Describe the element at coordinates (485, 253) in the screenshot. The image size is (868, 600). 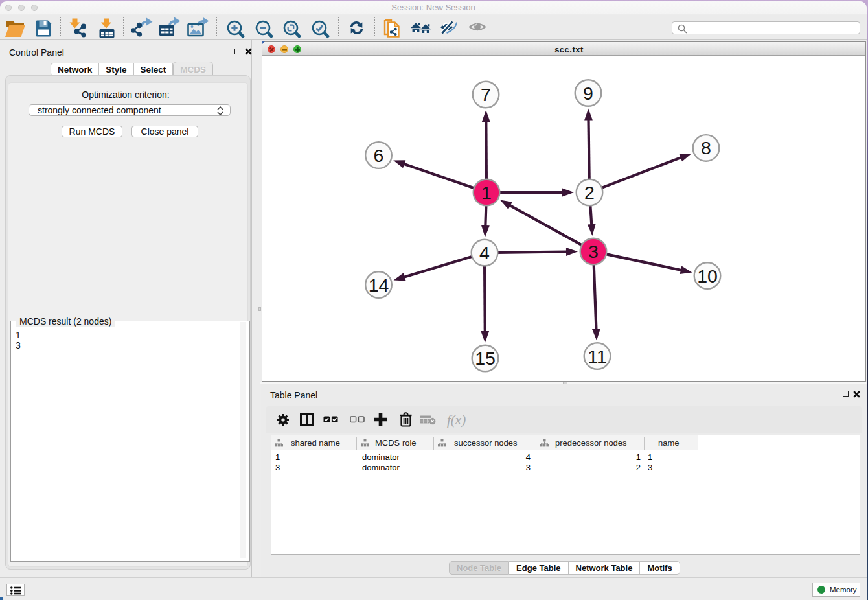
I see `svg-text: 4` at that location.